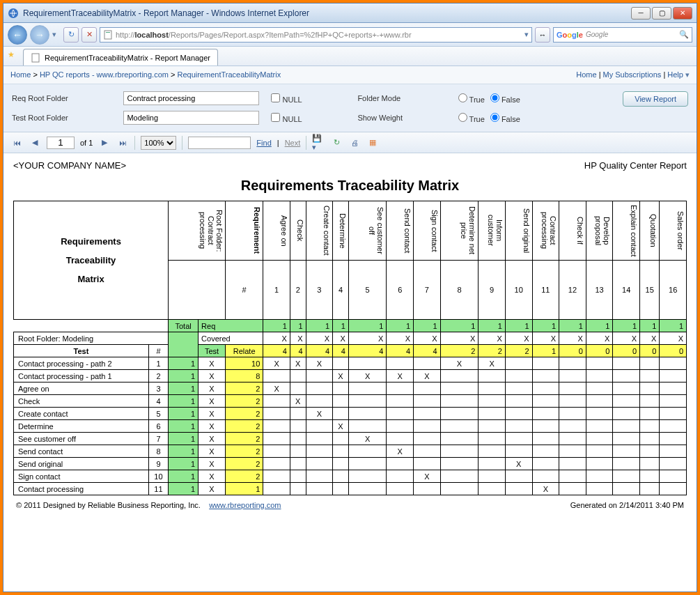 Image resolution: width=700 pixels, height=595 pixels. Describe the element at coordinates (231, 339) in the screenshot. I see `covered-label: Covered` at that location.